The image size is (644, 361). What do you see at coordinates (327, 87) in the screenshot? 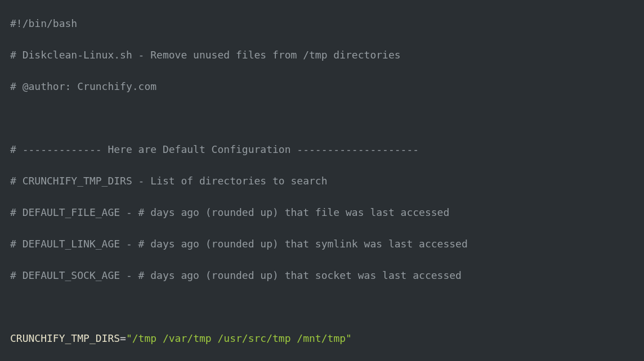
I see `code-line: # @author: Crunchify.com` at bounding box center [327, 87].